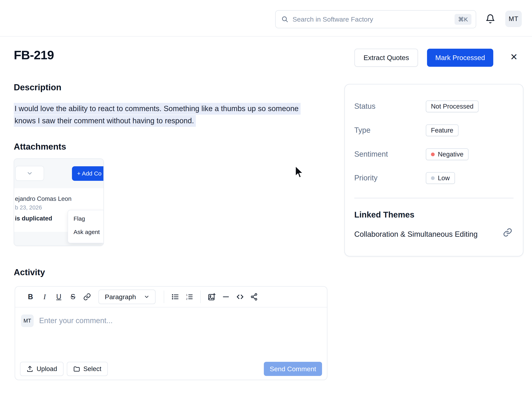 The image size is (532, 394). Describe the element at coordinates (460, 58) in the screenshot. I see `mark-processed-button: Mark Processed` at that location.